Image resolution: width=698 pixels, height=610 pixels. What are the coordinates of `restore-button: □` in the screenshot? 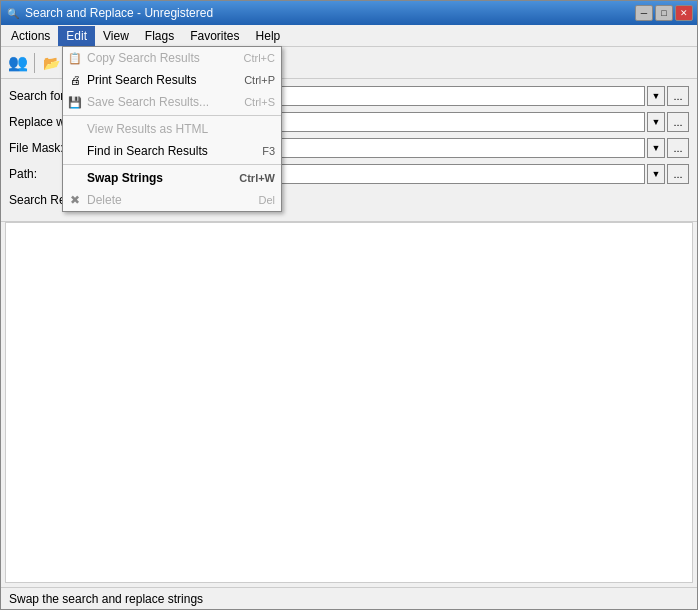 It's located at (664, 13).